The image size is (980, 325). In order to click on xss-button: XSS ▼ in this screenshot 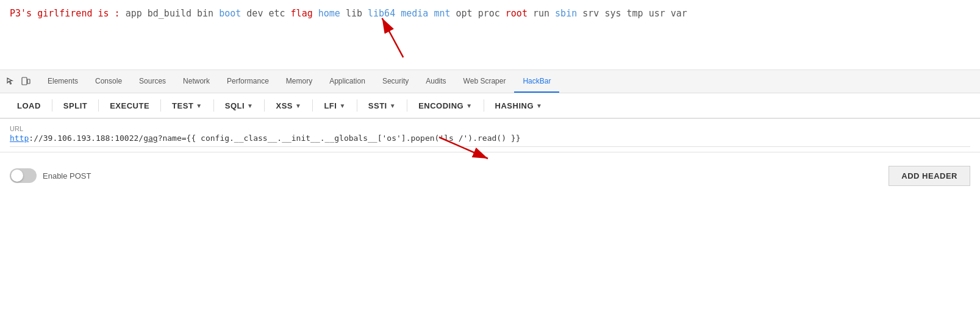, I will do `click(288, 105)`.